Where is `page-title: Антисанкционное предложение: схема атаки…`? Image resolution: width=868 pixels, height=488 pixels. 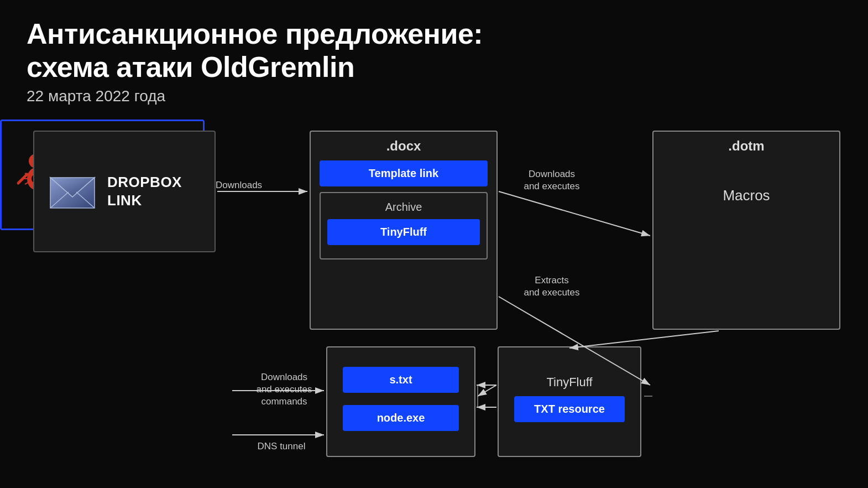
page-title: Антисанкционное предложение: схема атаки… is located at coordinates (434, 51).